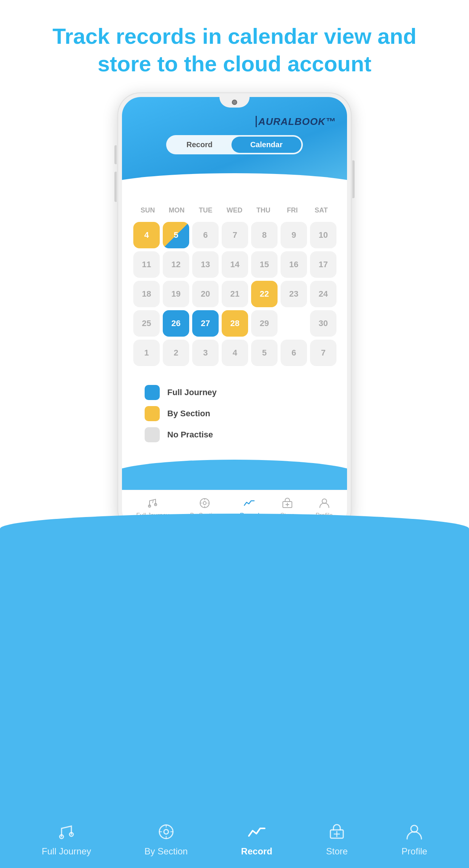 The height and width of the screenshot is (868, 469). Describe the element at coordinates (234, 120) in the screenshot. I see `app-logo: AURALBOOK™` at that location.